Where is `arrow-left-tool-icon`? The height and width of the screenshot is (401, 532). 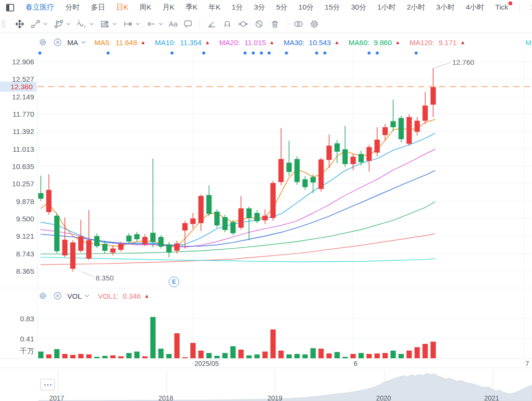
arrow-left-tool-icon is located at coordinates (151, 24).